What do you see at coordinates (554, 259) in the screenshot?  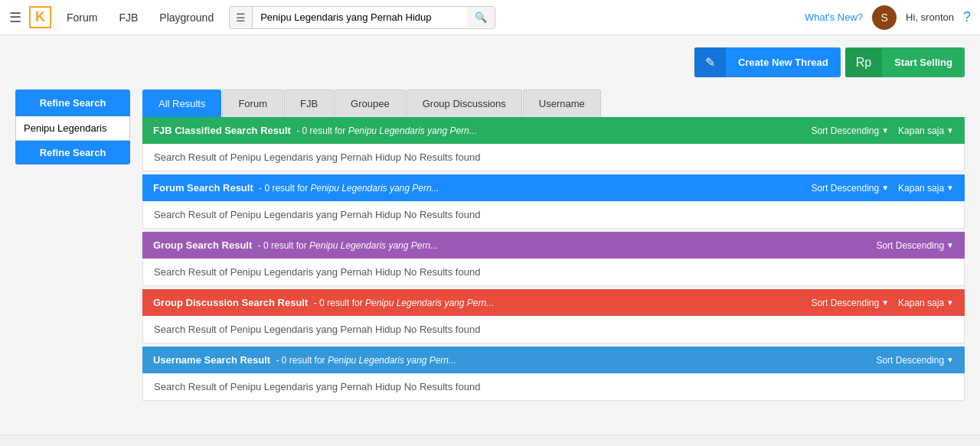 I see `group-result-section: Group Search Result - 0 result for Penip…` at bounding box center [554, 259].